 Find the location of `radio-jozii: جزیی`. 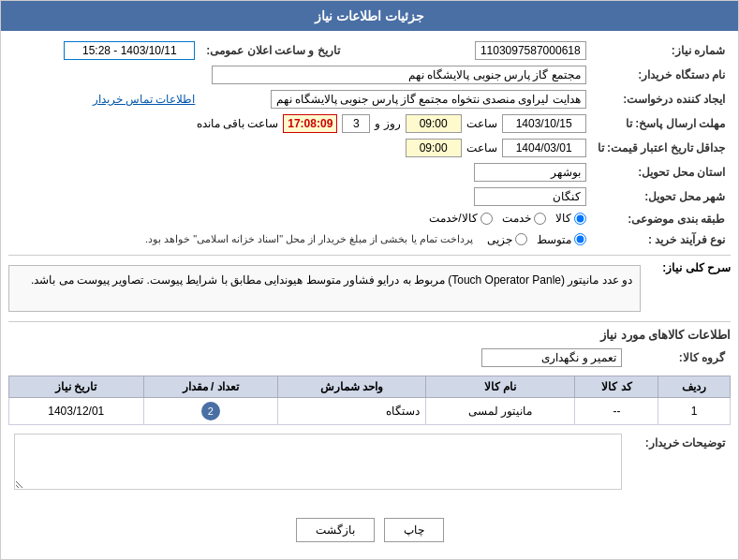

radio-jozii: جزیی is located at coordinates (508, 240).